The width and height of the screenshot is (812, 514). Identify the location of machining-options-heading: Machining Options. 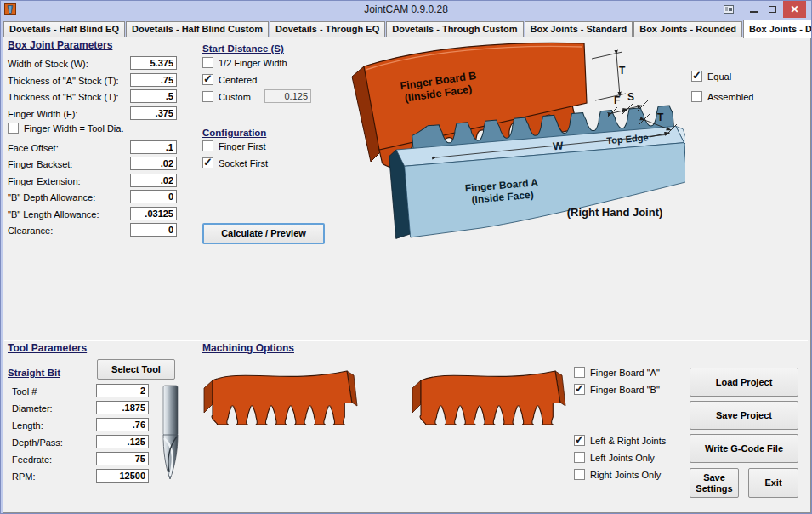
(248, 348).